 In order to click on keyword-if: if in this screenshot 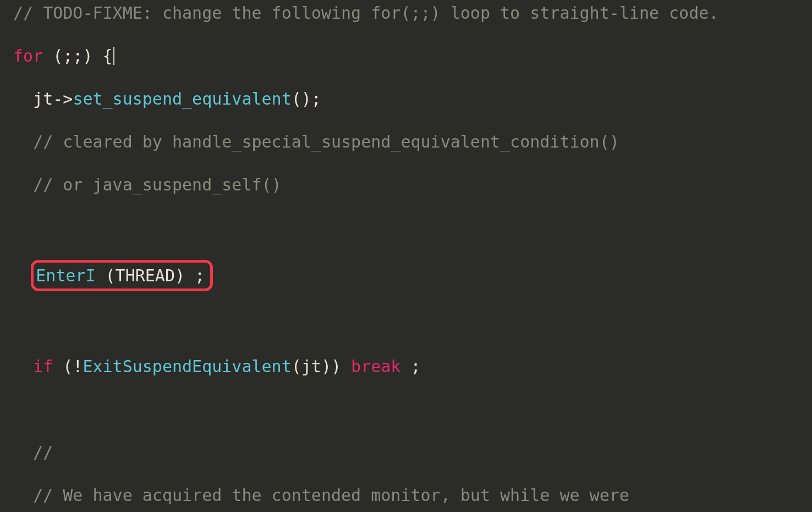, I will do `click(43, 367)`.